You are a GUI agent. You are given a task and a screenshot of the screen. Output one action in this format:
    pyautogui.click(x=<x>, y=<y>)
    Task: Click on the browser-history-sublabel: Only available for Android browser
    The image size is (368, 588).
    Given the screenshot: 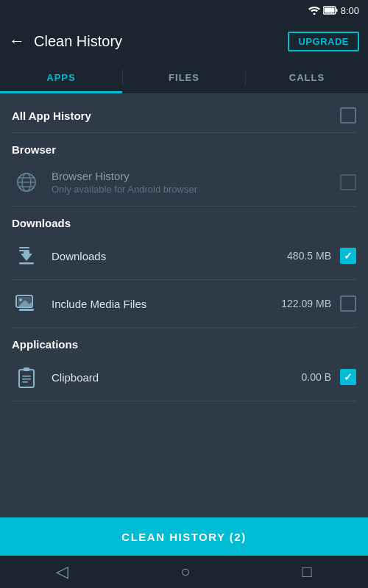 What is the action you would take?
    pyautogui.click(x=196, y=190)
    